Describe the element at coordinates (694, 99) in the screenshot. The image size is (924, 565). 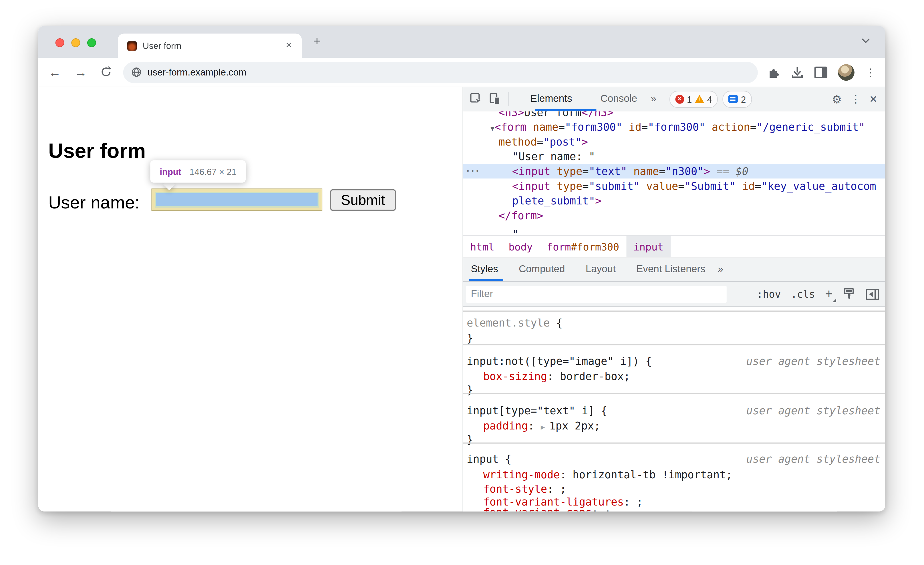
I see `issues-errors-warnings-badge: ✕ 1 ! 4` at that location.